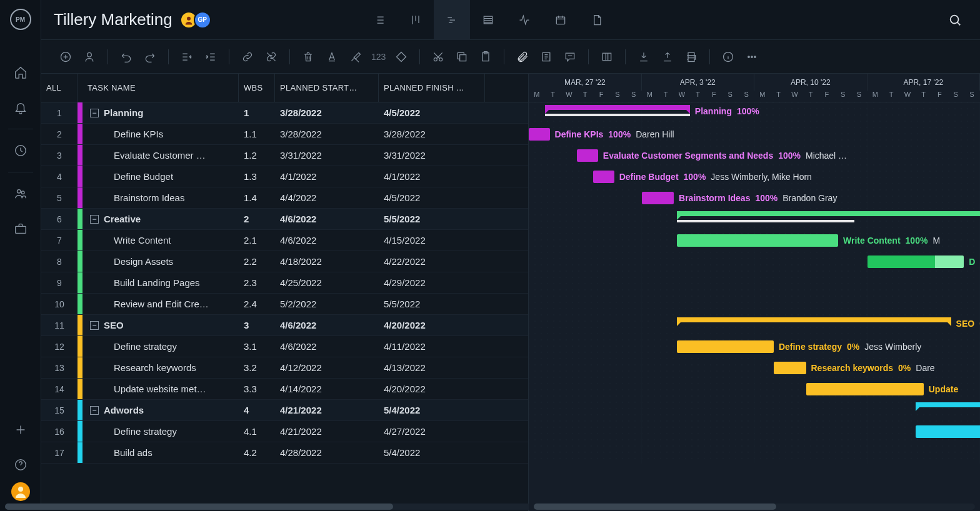 Image resolution: width=980 pixels, height=511 pixels. What do you see at coordinates (285, 453) in the screenshot?
I see `table-row: 17Build ads4.24/28/20225/4/2022` at bounding box center [285, 453].